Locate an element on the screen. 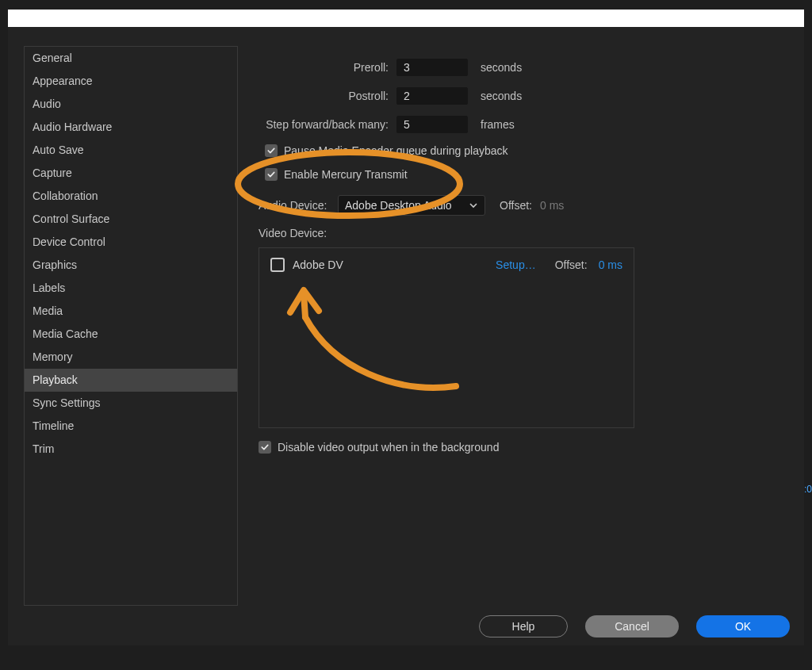  sidebar-item-trim: Trim is located at coordinates (131, 449).